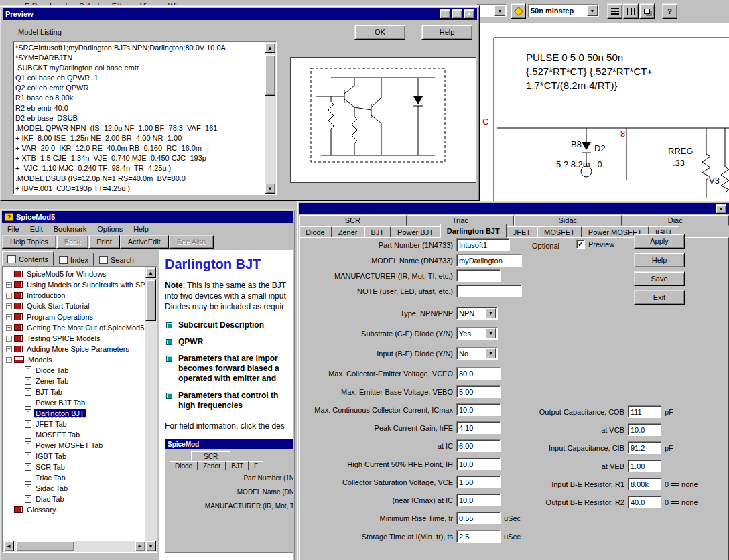  What do you see at coordinates (58, 306) in the screenshot?
I see `tree-item-label: Quick Start Tutorial` at bounding box center [58, 306].